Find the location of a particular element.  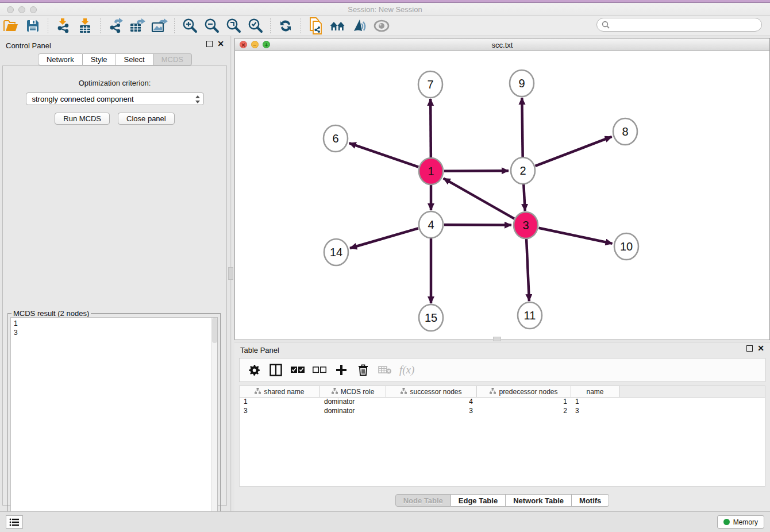

svg-text: 8 is located at coordinates (625, 132).